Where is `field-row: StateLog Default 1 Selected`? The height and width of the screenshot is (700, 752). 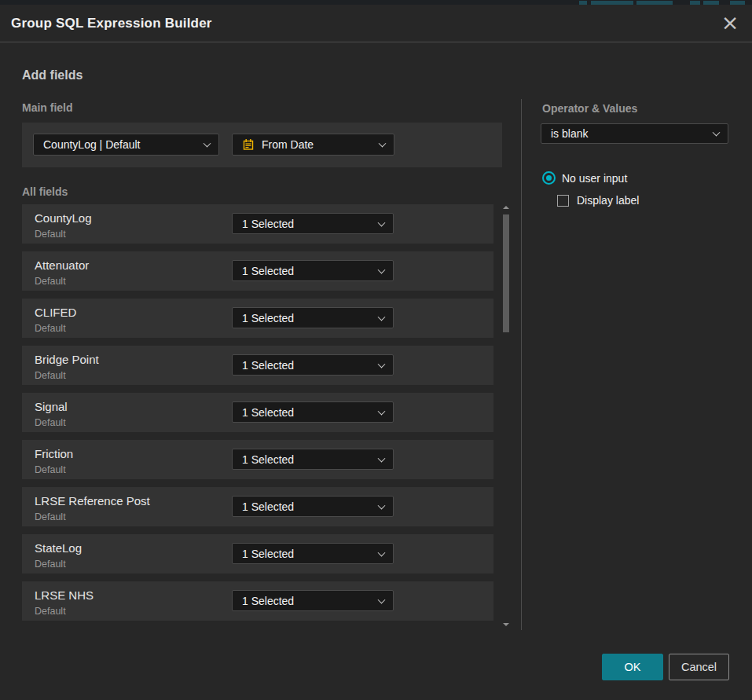
field-row: StateLog Default 1 Selected is located at coordinates (258, 554).